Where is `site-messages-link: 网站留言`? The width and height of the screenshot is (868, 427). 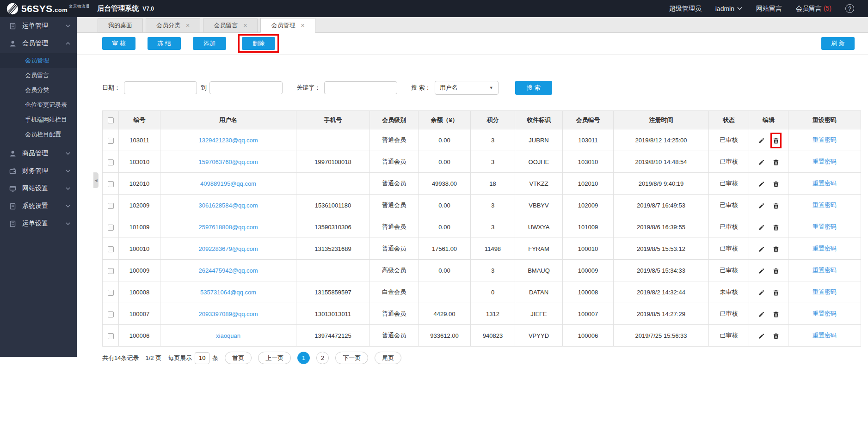 site-messages-link: 网站留言 is located at coordinates (769, 9).